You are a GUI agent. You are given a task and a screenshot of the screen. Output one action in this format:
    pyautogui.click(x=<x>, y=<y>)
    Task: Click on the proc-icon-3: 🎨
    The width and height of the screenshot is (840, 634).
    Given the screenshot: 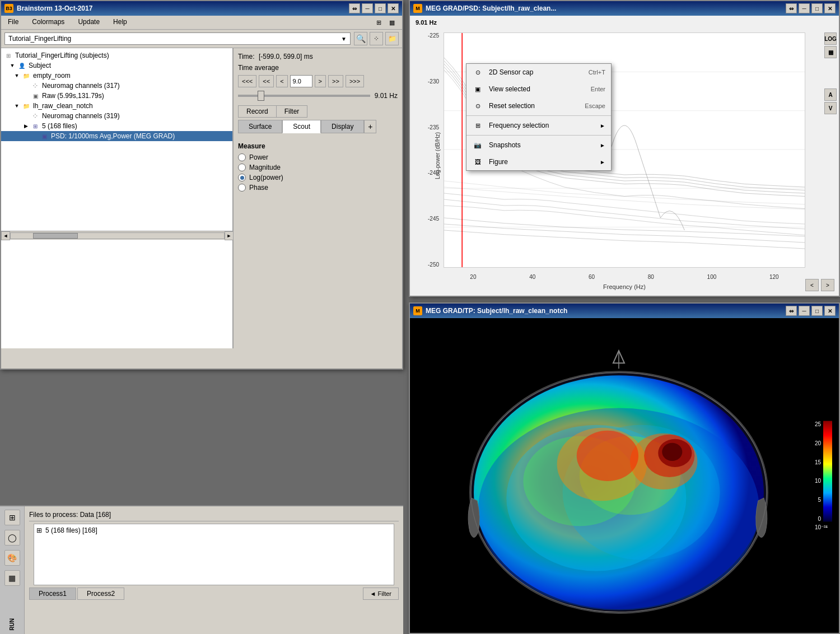 What is the action you would take?
    pyautogui.click(x=12, y=558)
    